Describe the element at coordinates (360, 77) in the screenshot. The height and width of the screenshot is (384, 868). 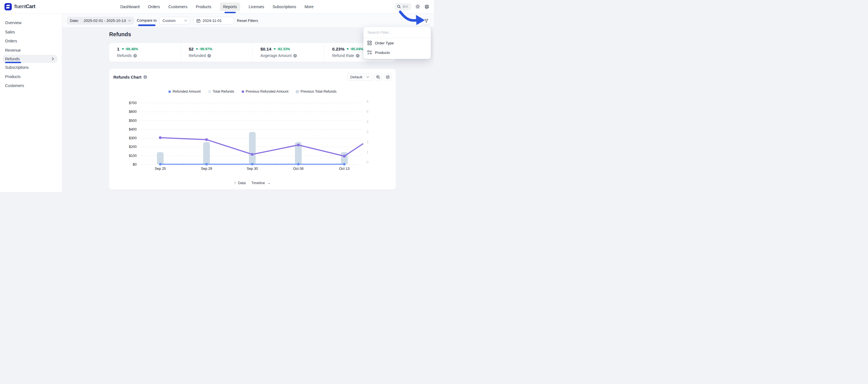
I see `chart-preset-select: Default` at that location.